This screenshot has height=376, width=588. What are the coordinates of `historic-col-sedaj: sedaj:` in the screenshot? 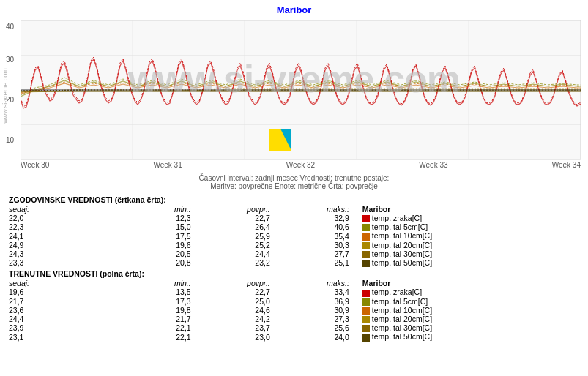 It's located at (63, 209).